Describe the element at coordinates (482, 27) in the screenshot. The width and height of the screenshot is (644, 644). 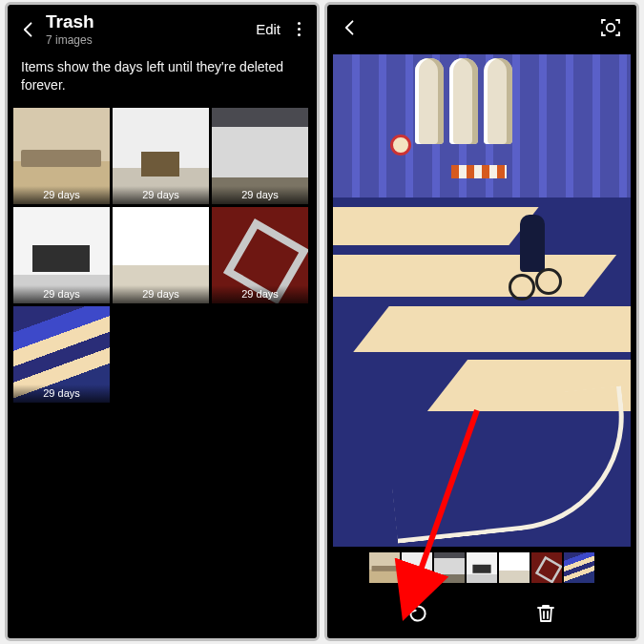
I see `viewer-header` at that location.